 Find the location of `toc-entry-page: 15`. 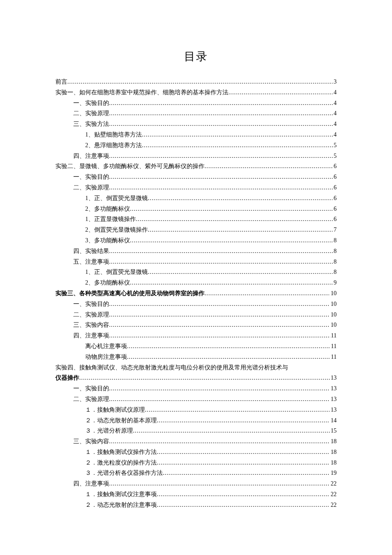

toc-entry-page: 15 is located at coordinates (333, 431).